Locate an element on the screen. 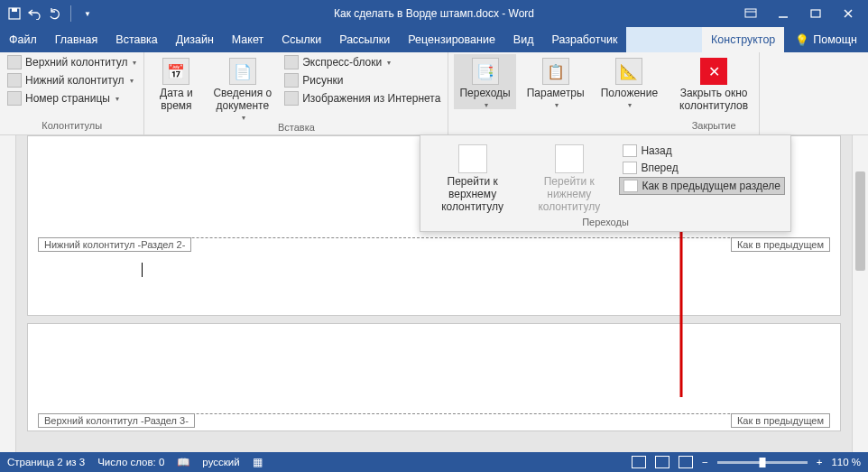 The height and width of the screenshot is (472, 868). group-header-footer: Верхний колонтитул▾ Нижний колонтитул▾ Н… is located at coordinates (72, 94).